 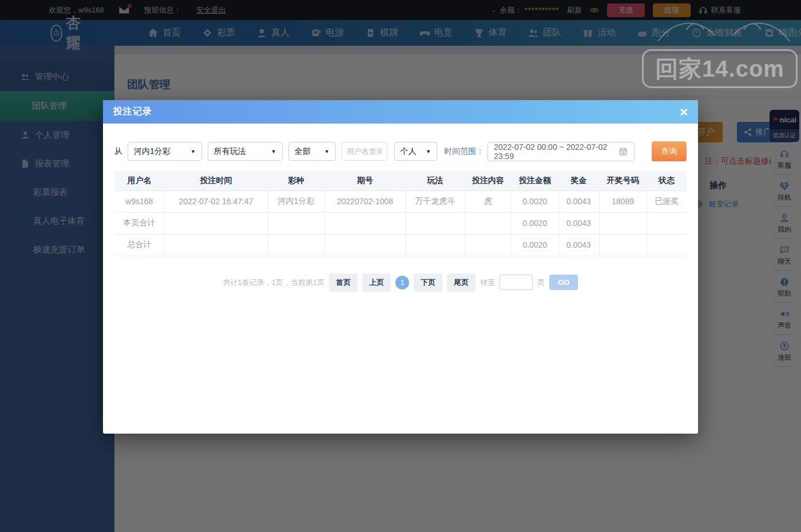 I want to click on col-number: 开奖号码, so click(x=622, y=181).